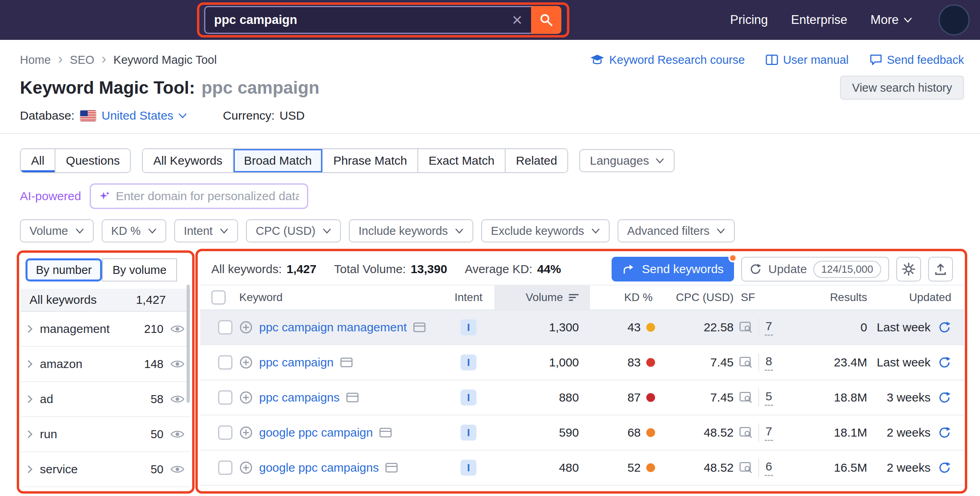 Image resolution: width=980 pixels, height=496 pixels. I want to click on nav-pricing: Pricing, so click(749, 20).